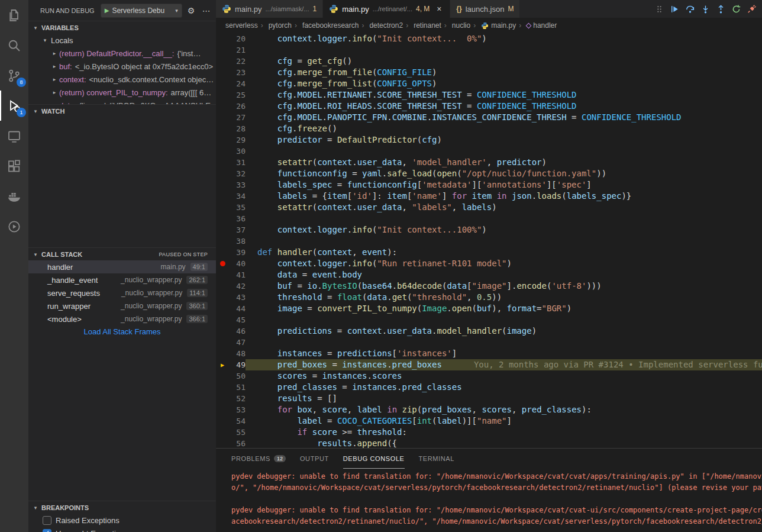 The image size is (762, 532). Describe the element at coordinates (489, 185) in the screenshot. I see `code-line-33: 33 labels_spec = functionconfig['metadat…` at that location.